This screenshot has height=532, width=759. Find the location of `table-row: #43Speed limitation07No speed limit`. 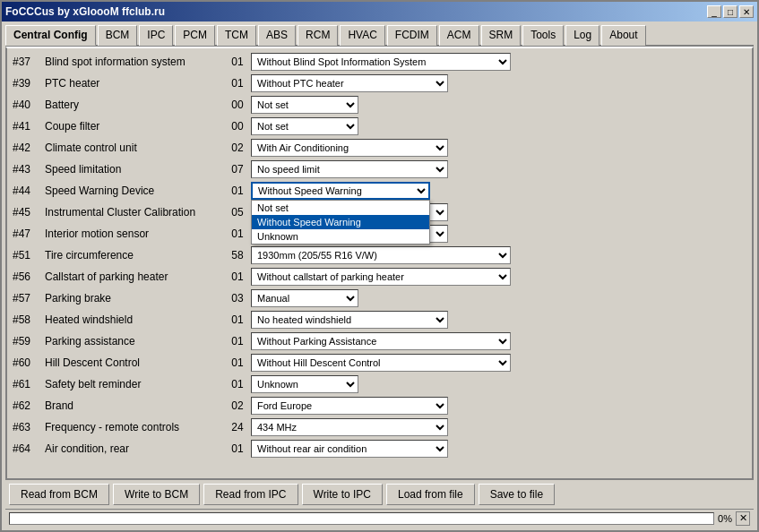

table-row: #43Speed limitation07No speed limit is located at coordinates (380, 169).